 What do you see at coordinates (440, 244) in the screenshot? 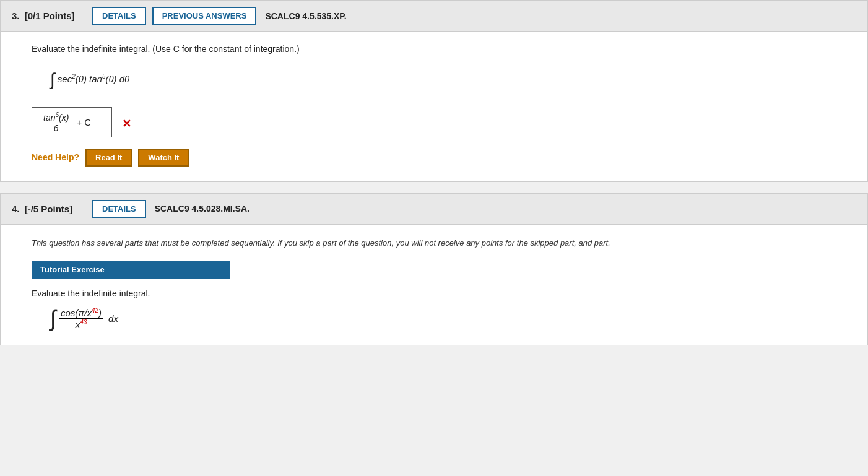
I see `q4-note: This question has several parts that mus…` at bounding box center [440, 244].